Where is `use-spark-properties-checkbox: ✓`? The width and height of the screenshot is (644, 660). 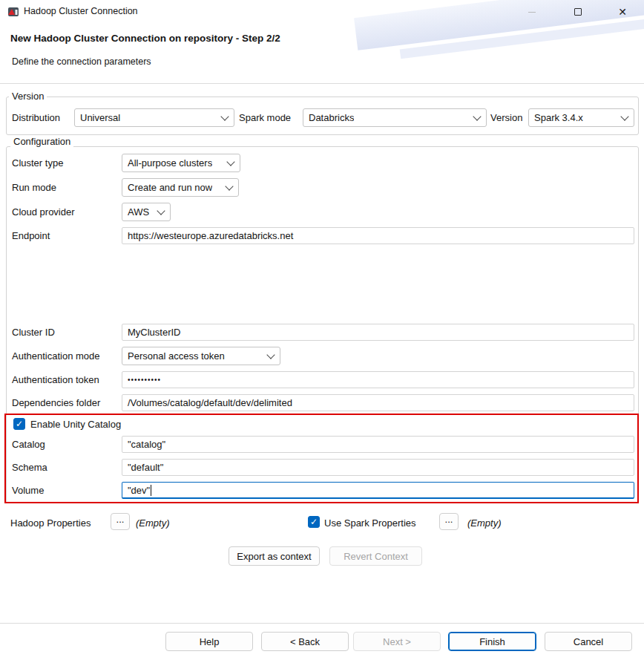 use-spark-properties-checkbox: ✓ is located at coordinates (314, 522).